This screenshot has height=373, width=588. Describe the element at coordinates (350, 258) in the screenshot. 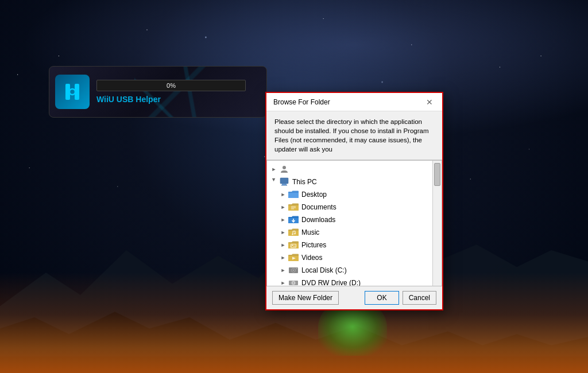

I see `tree-item-videos: ► Videos` at that location.